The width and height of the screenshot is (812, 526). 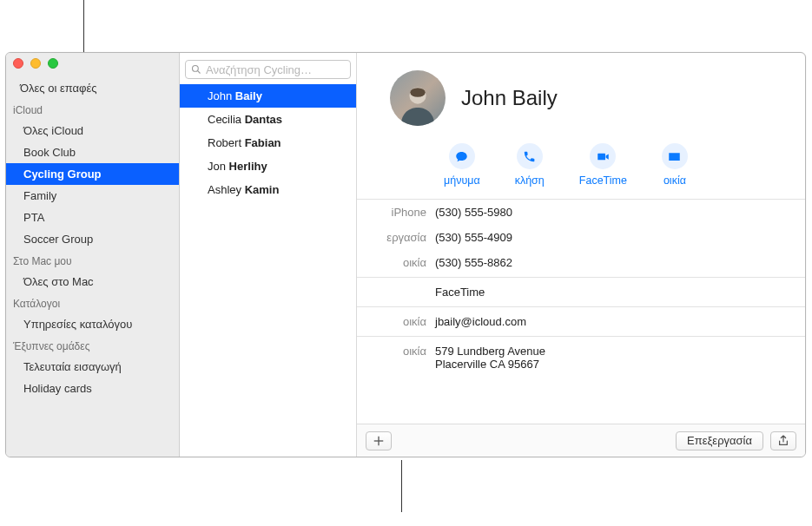 What do you see at coordinates (530, 165) in the screenshot?
I see `call-action: κλήση` at bounding box center [530, 165].